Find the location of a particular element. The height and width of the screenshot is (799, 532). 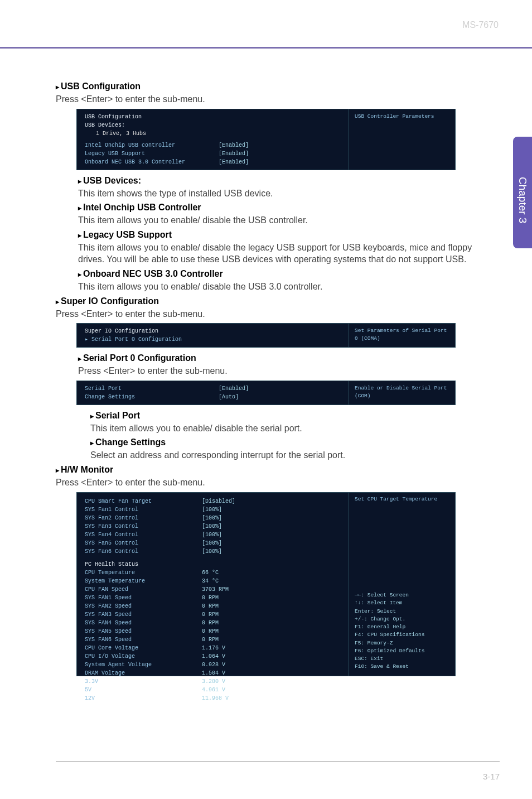

bios-value: 66 °C is located at coordinates (210, 572).